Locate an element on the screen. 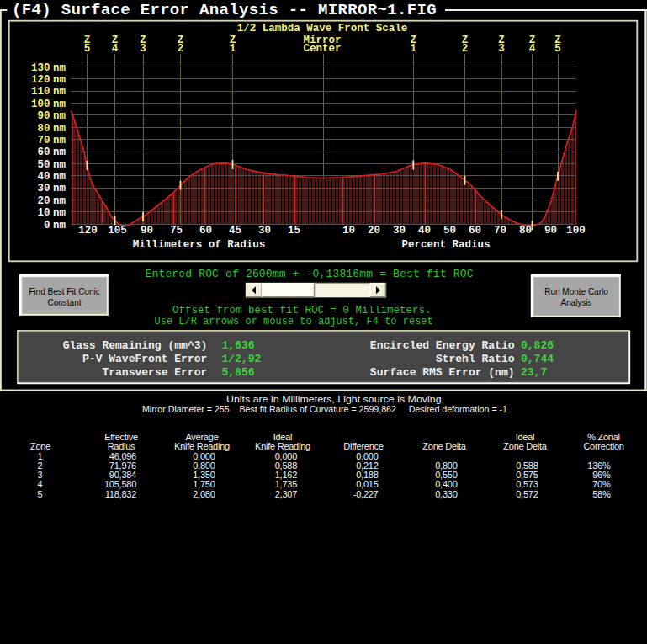  svg-text:Use L/R arrows or mouse to adj: Use L/R arrows or mouse to adjust, F4 to… is located at coordinates (294, 322).